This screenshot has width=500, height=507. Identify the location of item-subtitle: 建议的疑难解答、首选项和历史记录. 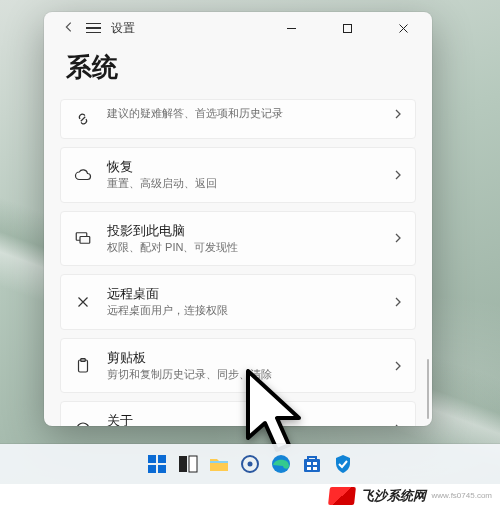
(243, 114).